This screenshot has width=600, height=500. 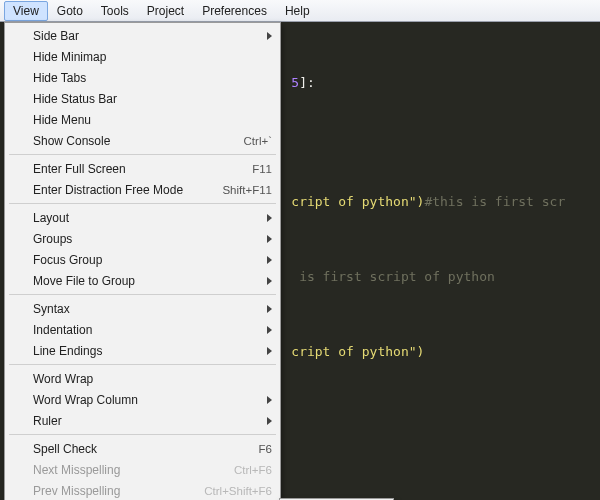 I want to click on menu-item-label: Indentation, so click(x=147, y=330).